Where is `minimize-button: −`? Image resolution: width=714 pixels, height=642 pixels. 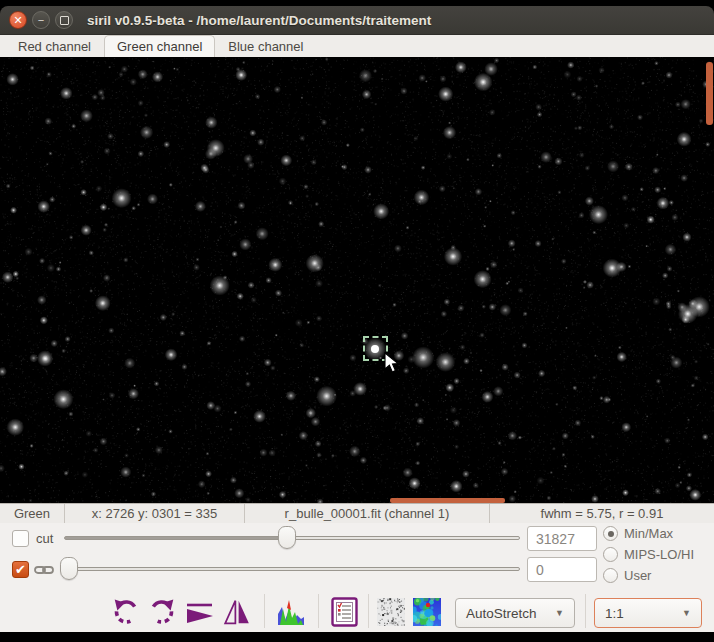 minimize-button: − is located at coordinates (41, 20).